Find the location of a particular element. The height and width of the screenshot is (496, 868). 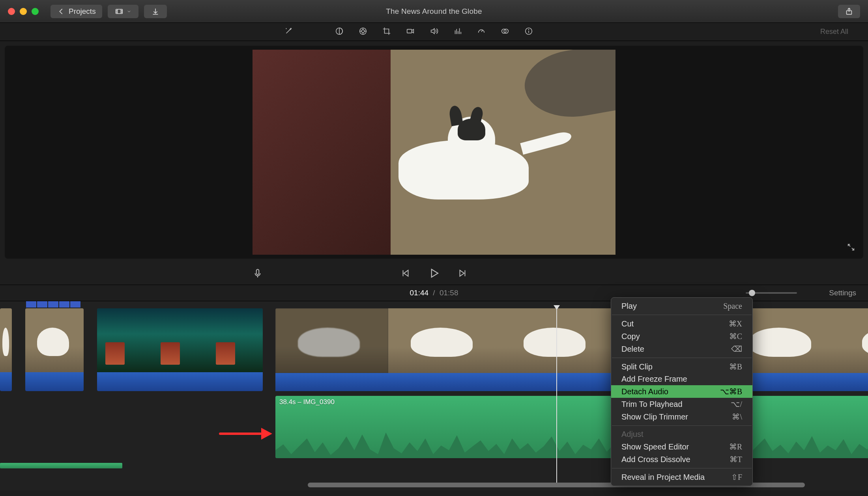

current-time: 01:44 is located at coordinates (419, 293).